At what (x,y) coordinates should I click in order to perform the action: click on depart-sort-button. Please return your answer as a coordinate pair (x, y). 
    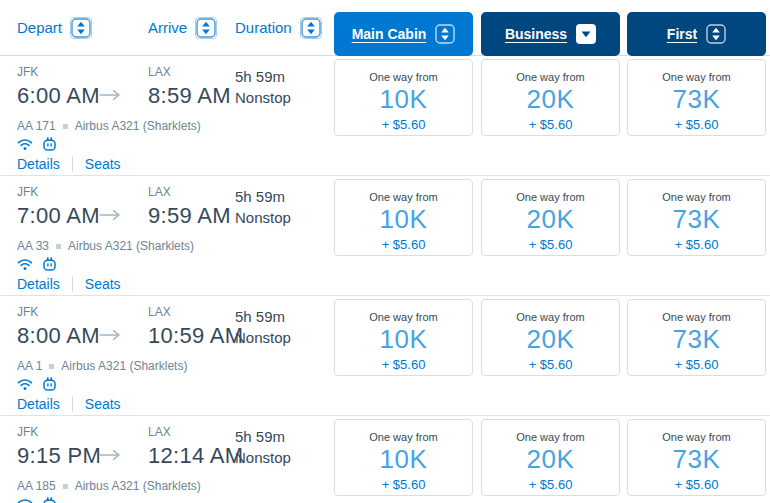
    Looking at the image, I should click on (81, 28).